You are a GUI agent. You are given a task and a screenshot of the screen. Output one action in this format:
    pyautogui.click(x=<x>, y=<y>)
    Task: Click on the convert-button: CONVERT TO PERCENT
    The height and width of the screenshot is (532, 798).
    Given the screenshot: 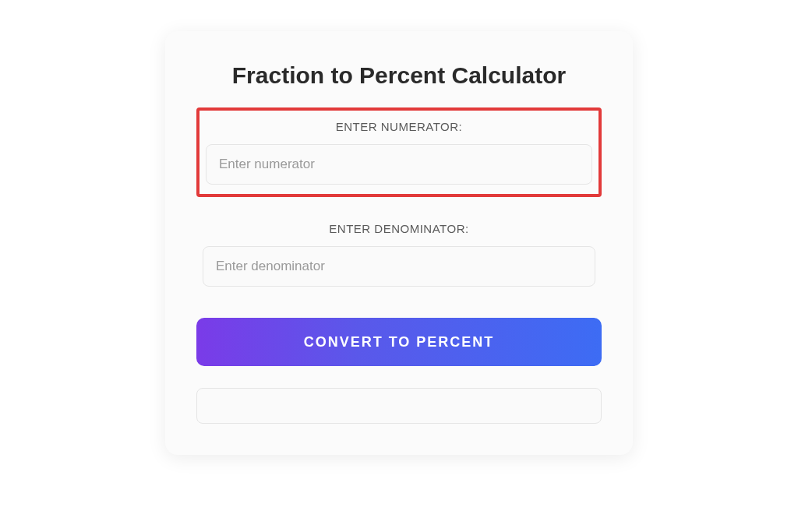 What is the action you would take?
    pyautogui.click(x=399, y=342)
    